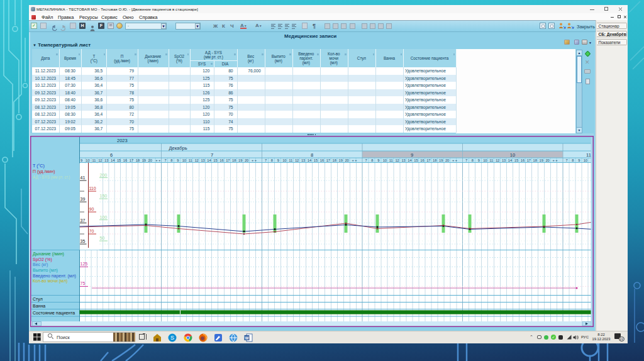 This screenshot has height=361, width=644. What do you see at coordinates (172, 338) in the screenshot?
I see `svg-text: S` at bounding box center [172, 338].